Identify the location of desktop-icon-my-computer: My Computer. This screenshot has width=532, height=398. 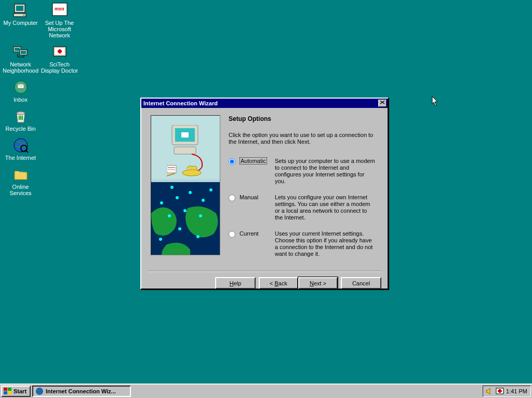
(21, 22).